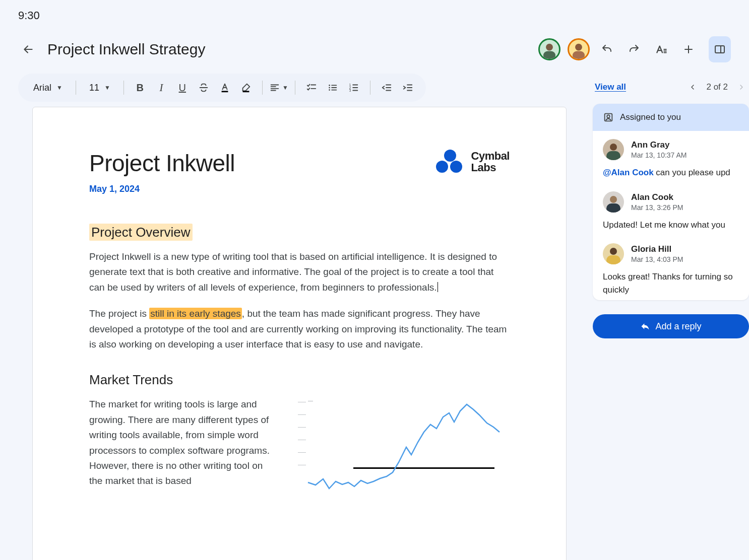 The height and width of the screenshot is (560, 749). I want to click on outdent-button, so click(387, 88).